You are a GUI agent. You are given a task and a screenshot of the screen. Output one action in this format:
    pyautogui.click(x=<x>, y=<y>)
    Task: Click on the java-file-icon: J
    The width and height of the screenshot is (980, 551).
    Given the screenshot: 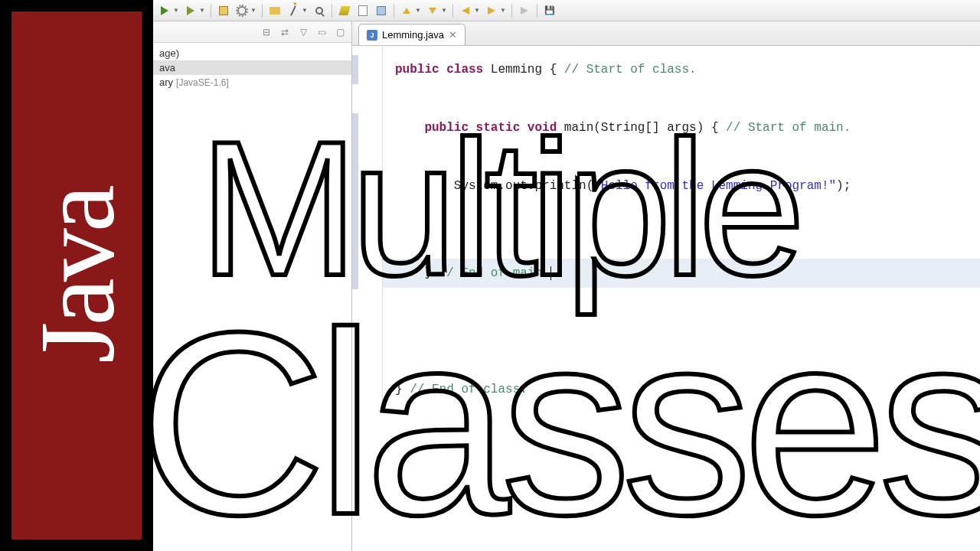 What is the action you would take?
    pyautogui.click(x=372, y=35)
    